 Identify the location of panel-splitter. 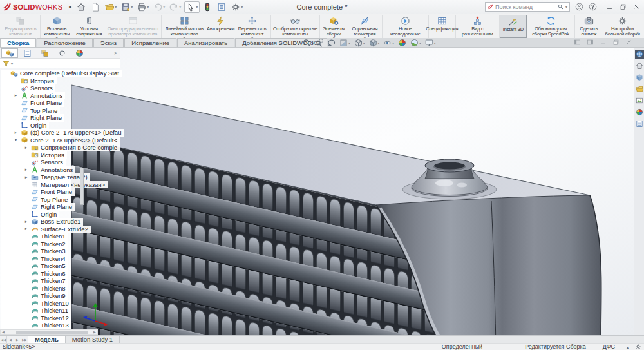
(120, 190).